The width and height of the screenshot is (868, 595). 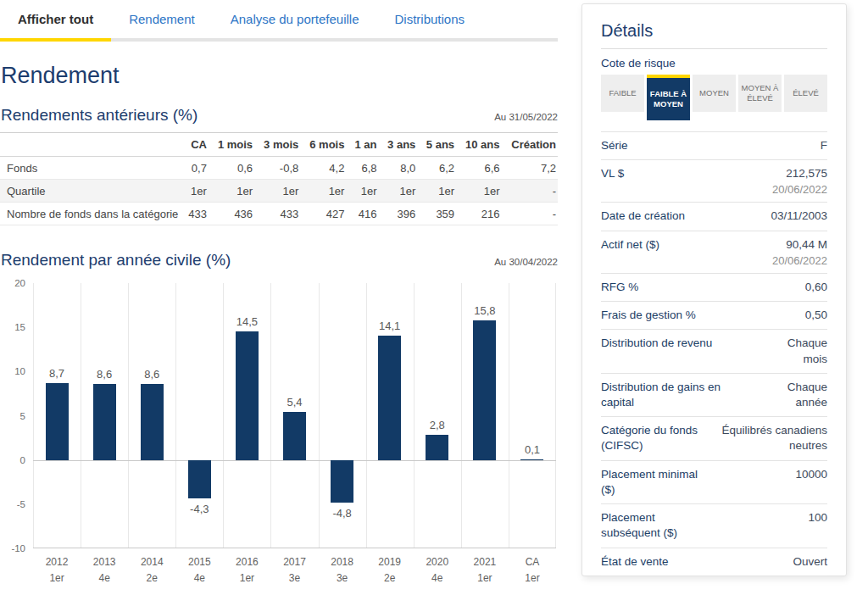 What do you see at coordinates (57, 563) in the screenshot?
I see `x-axis-year: 2012` at bounding box center [57, 563].